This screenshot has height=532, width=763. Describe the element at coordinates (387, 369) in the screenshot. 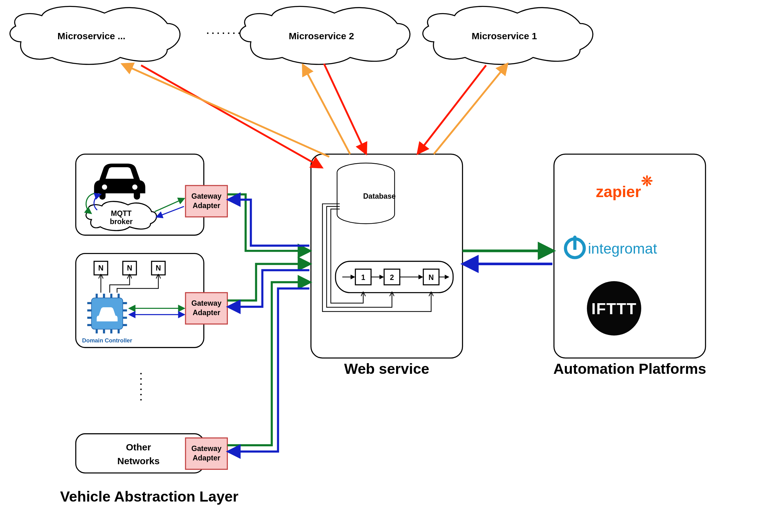

I see `web-service-title: Web service` at that location.